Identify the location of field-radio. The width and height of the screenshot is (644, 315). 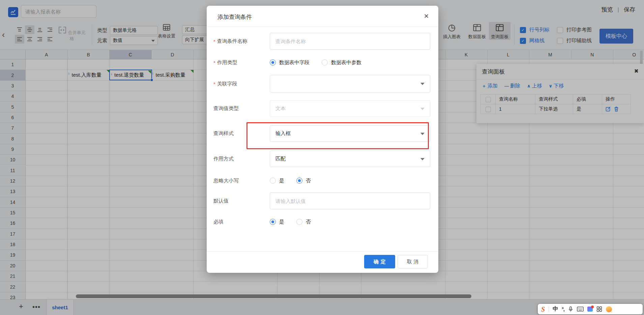
(273, 62).